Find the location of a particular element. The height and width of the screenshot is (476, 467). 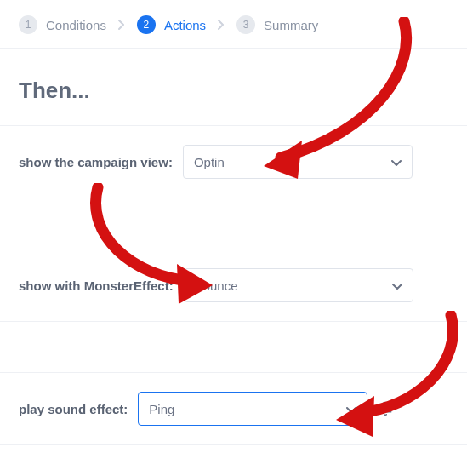

select-sound-effect: Ping is located at coordinates (253, 409).